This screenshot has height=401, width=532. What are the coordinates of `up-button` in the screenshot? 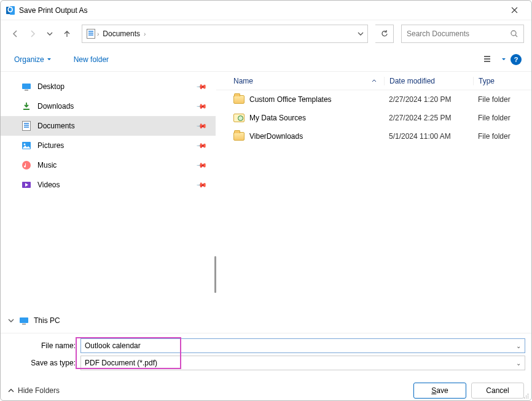 It's located at (67, 34).